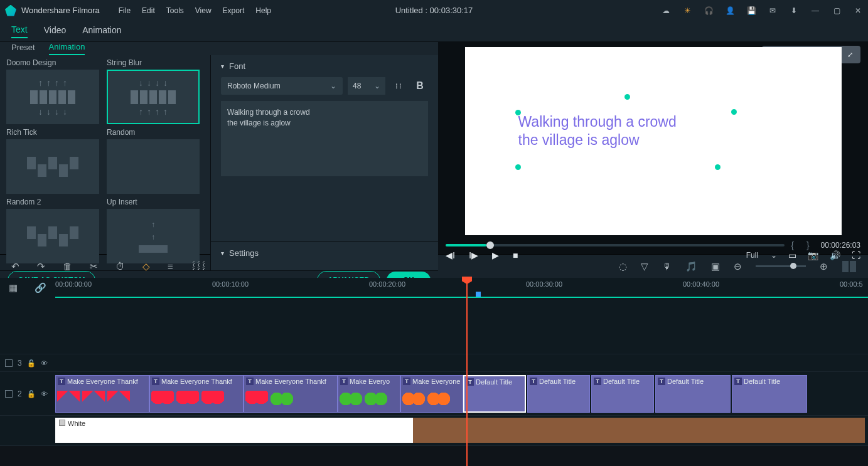  What do you see at coordinates (815, 11) in the screenshot?
I see `window-minimize-icon` at bounding box center [815, 11].